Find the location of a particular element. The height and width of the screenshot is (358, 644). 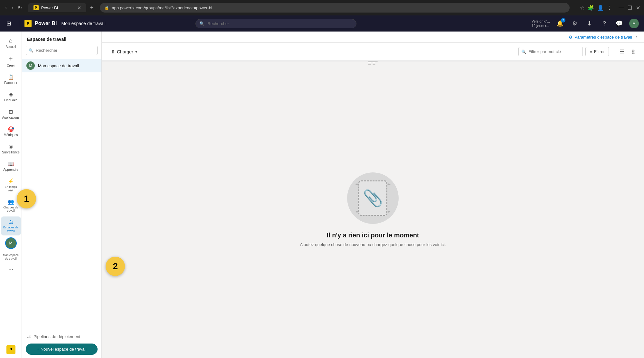

sidebar-label-metriques: Métriques is located at coordinates (11, 135).